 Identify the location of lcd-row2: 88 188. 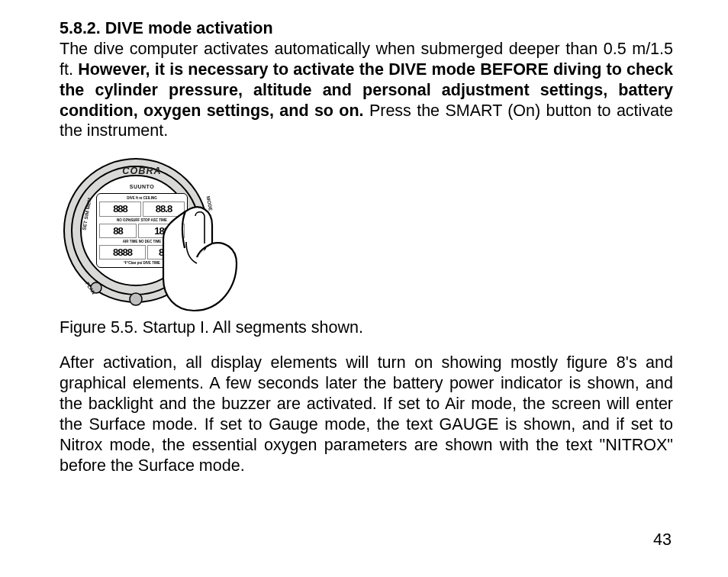
(142, 230).